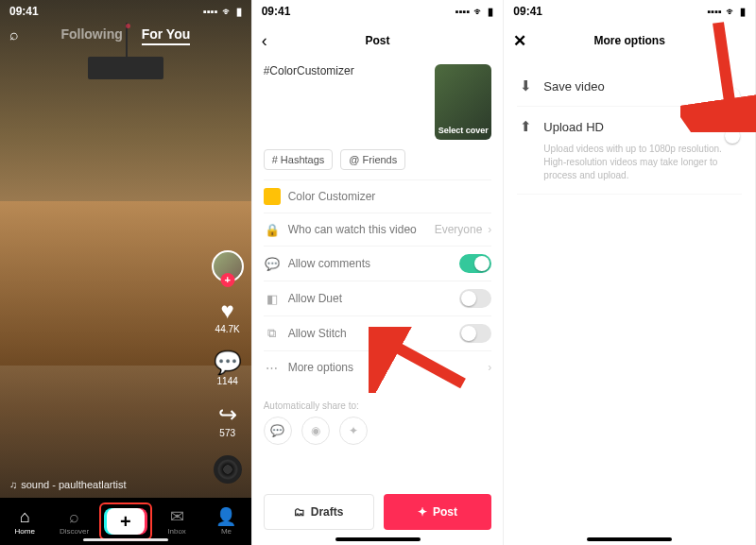  What do you see at coordinates (228, 421) in the screenshot?
I see `share-button: ↪ 573` at bounding box center [228, 421].